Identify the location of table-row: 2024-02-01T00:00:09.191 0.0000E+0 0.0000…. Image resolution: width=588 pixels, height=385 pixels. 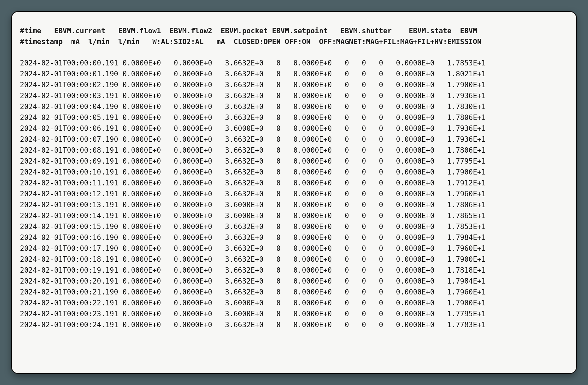
(294, 161).